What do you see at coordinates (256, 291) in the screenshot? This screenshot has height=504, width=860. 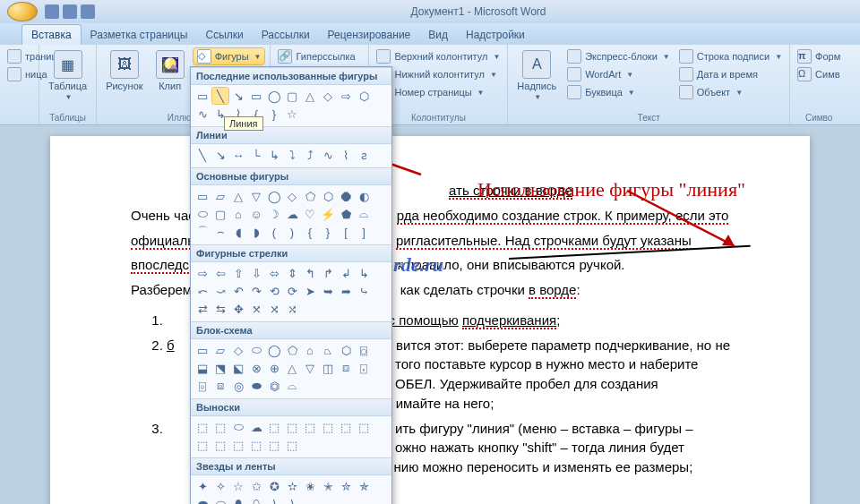 I see `shape-cell: ↷` at bounding box center [256, 291].